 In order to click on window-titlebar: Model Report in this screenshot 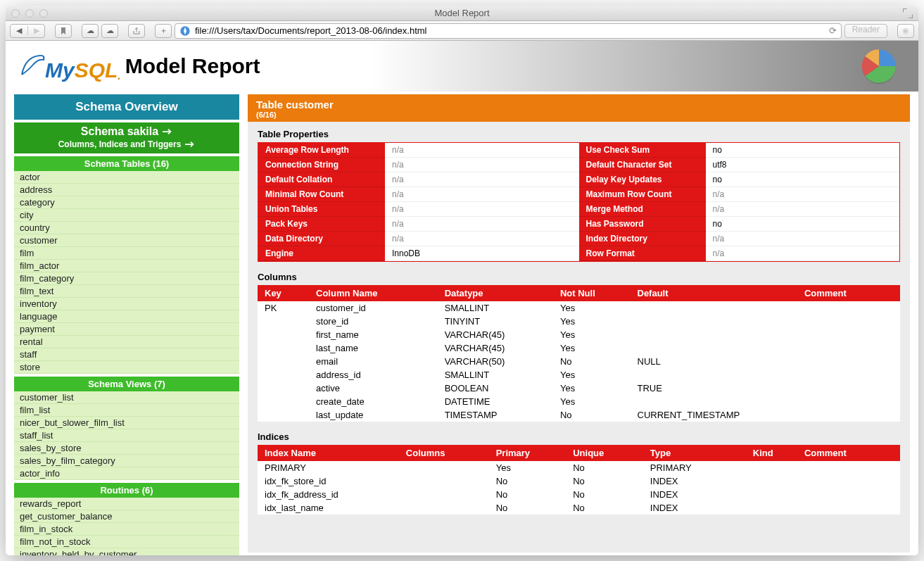, I will do `click(462, 13)`.